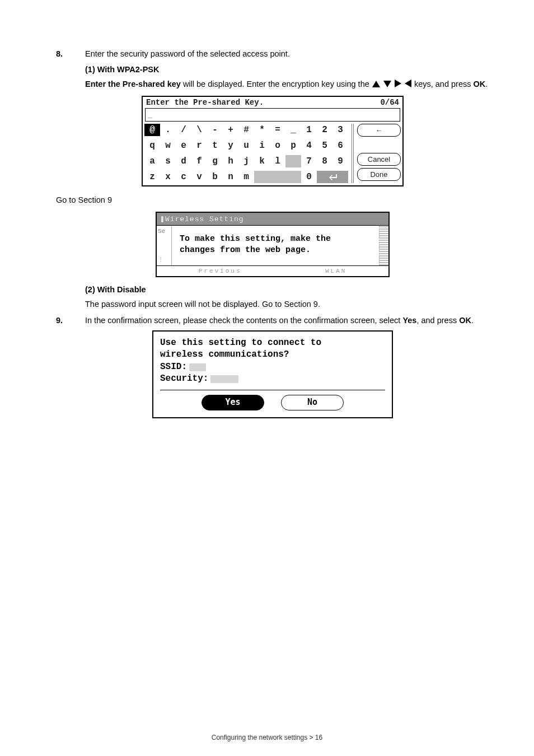 This screenshot has height=756, width=534. What do you see at coordinates (480, 84) in the screenshot?
I see `ok-label-1: OK` at bounding box center [480, 84].